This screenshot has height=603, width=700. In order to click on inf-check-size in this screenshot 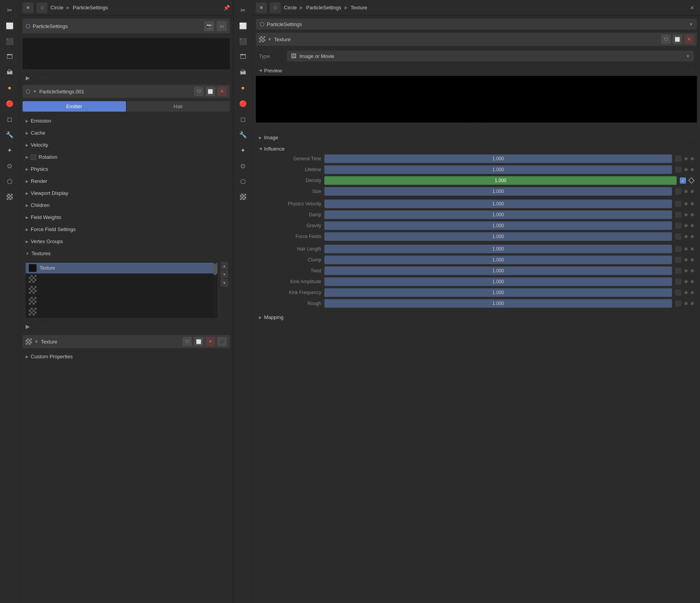, I will do `click(678, 191)`.